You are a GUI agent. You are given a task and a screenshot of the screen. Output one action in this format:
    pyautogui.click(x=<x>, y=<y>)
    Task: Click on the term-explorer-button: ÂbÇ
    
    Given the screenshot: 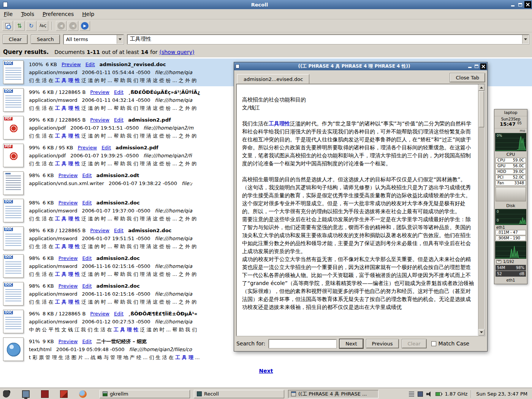 What is the action you would take?
    pyautogui.click(x=43, y=26)
    